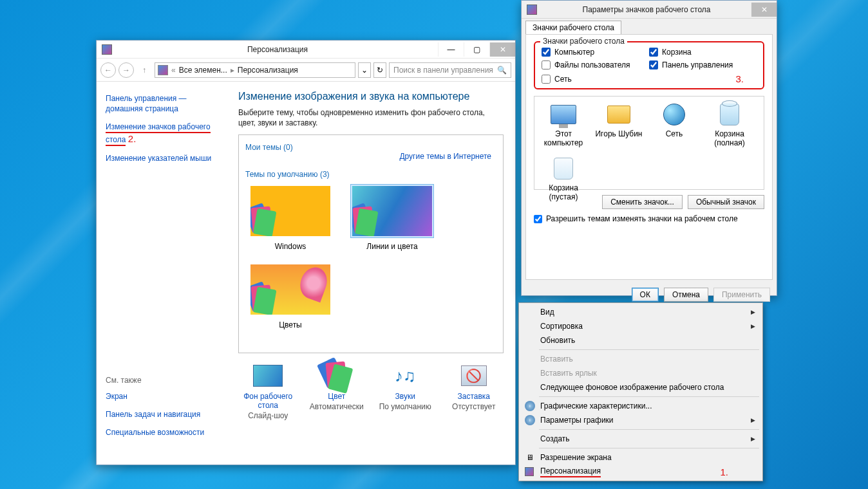  Describe the element at coordinates (643, 202) in the screenshot. I see `change-icon-button: Сменить значок...` at that location.